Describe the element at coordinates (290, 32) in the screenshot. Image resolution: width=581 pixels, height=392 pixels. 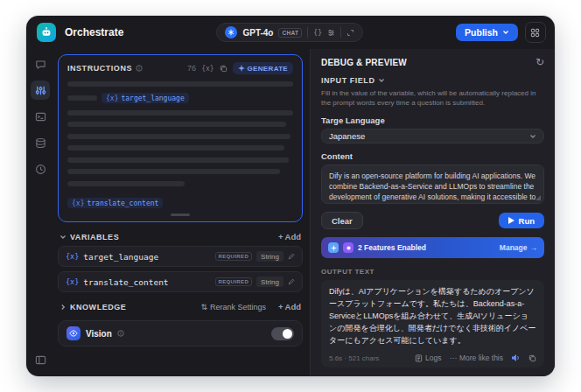
I see `top-bar: Orchestrate GPT-4o CHAT {} Publish` at that location.